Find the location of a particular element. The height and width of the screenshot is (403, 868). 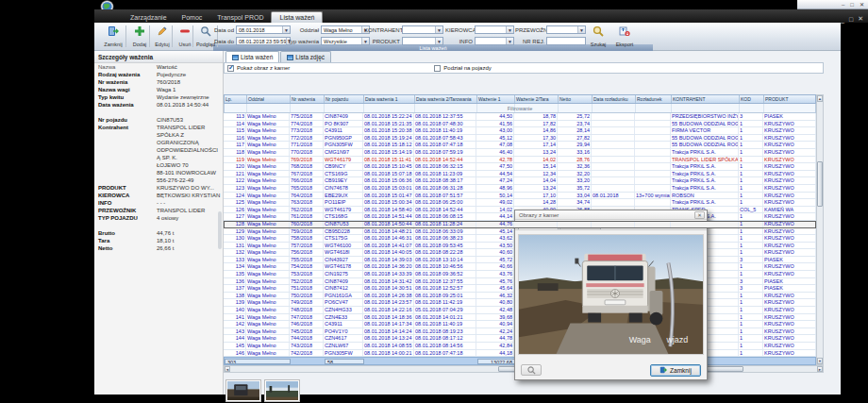

grid-icon is located at coordinates (291, 58).